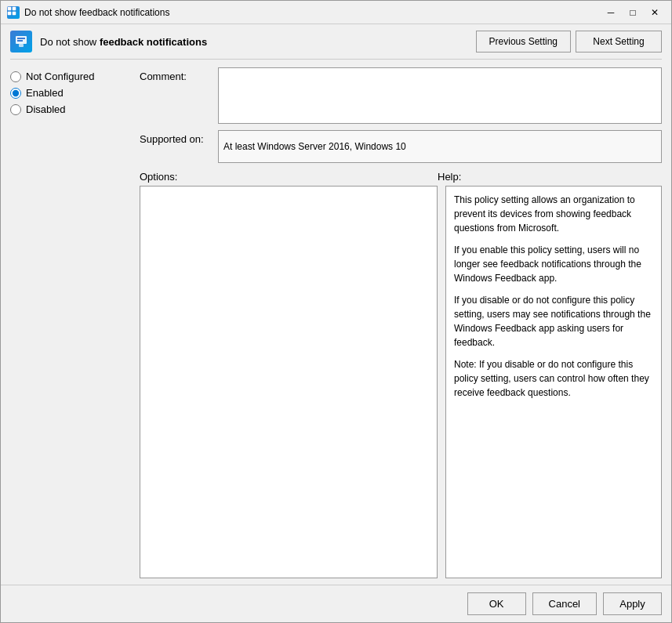 The height and width of the screenshot is (623, 672). Describe the element at coordinates (401, 179) in the screenshot. I see `bottom-labels: Options: Help:` at that location.